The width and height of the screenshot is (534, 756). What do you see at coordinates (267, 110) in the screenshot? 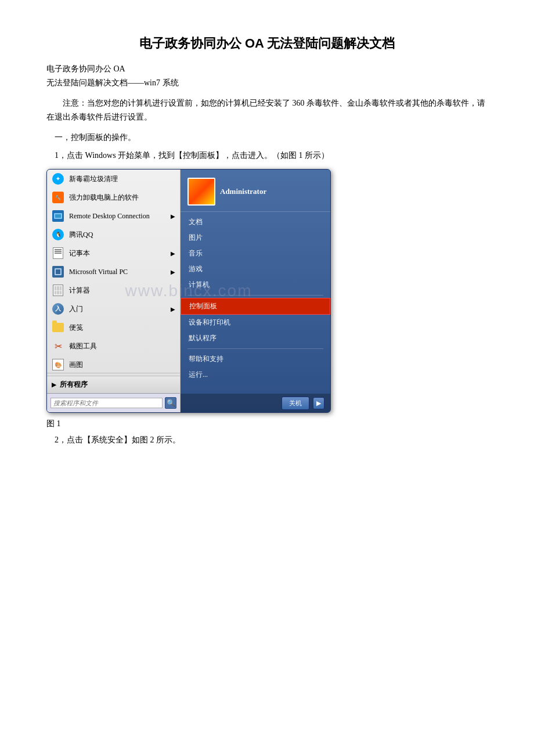
I see `notice-text: 注意：当您对您的计算机进行设置前，如您的计算机已经安装了 360 杀毒软件、金山…` at bounding box center [267, 110].